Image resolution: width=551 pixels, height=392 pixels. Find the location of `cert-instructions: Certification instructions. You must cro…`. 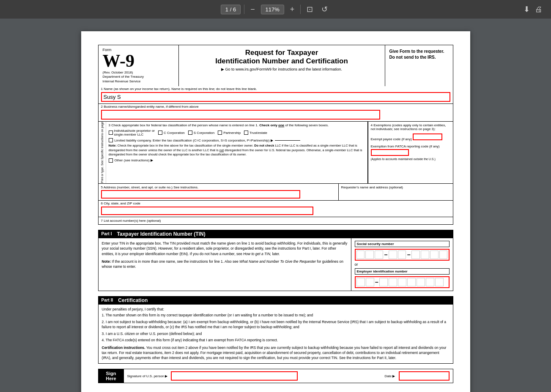

cert-instructions: Certification instructions. You must cro… is located at coordinates (276, 353).